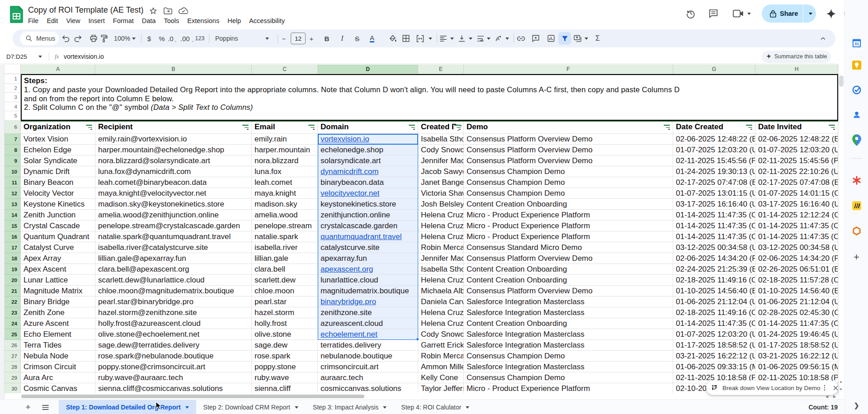 The height and width of the screenshot is (414, 868). What do you see at coordinates (13, 226) in the screenshot?
I see `row-header-15: 15` at bounding box center [13, 226].